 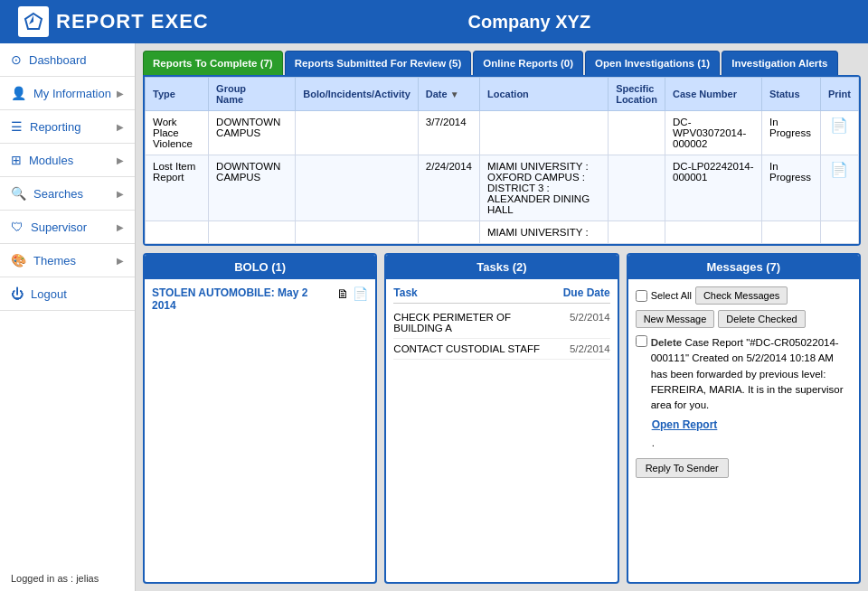 What do you see at coordinates (16, 160) in the screenshot?
I see `modules-icon: ⊞` at bounding box center [16, 160].